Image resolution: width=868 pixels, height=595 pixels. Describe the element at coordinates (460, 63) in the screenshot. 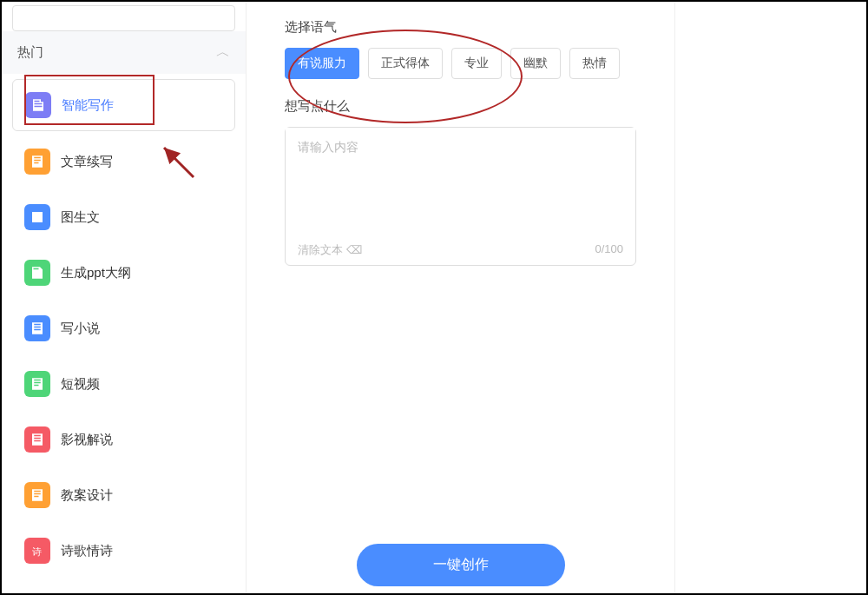

I see `tone-options: 有说服力 正式得体 专业 幽默 热情` at that location.